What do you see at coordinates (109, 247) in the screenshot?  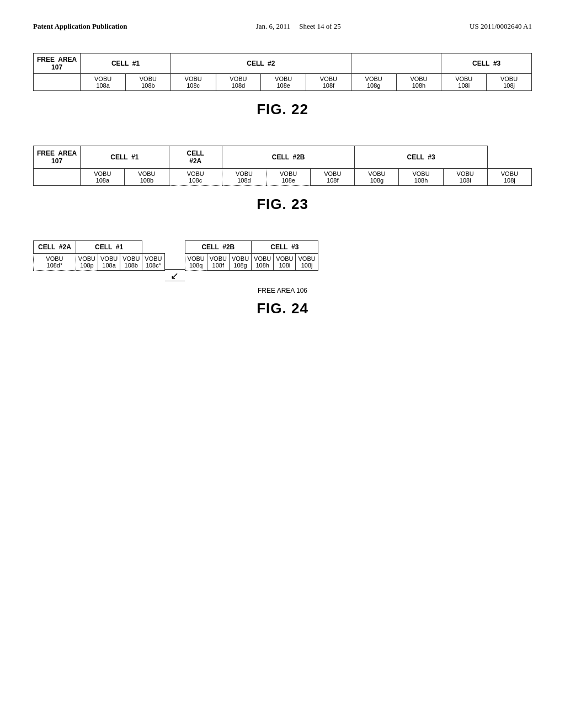 I see `fig24-cell1-header: CELL #1` at bounding box center [109, 247].